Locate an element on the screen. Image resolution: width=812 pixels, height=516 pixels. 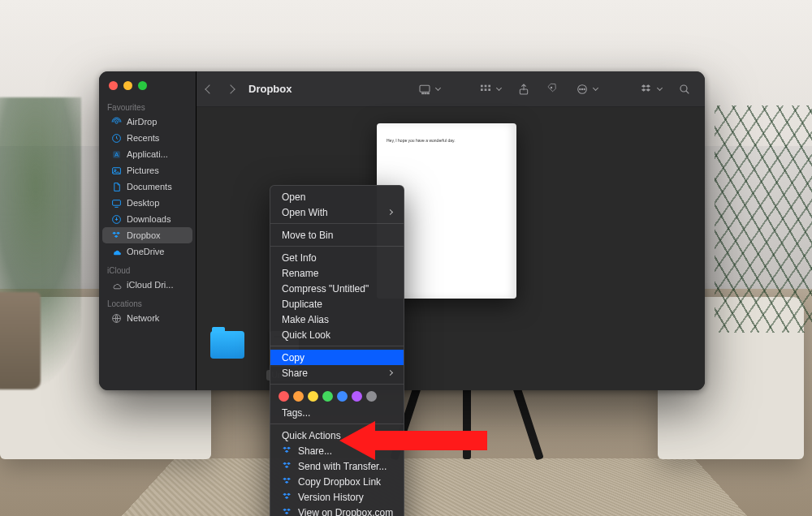
context-menu-item-rename: Rename is located at coordinates (337, 273).